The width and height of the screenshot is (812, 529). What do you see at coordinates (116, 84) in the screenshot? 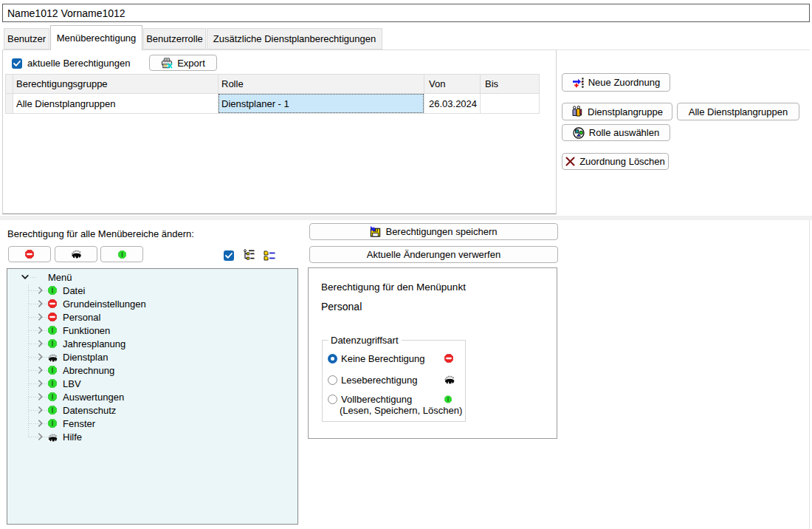
I see `column-header-berechtigungsgruppe: Berechtigungsgruppe` at bounding box center [116, 84].